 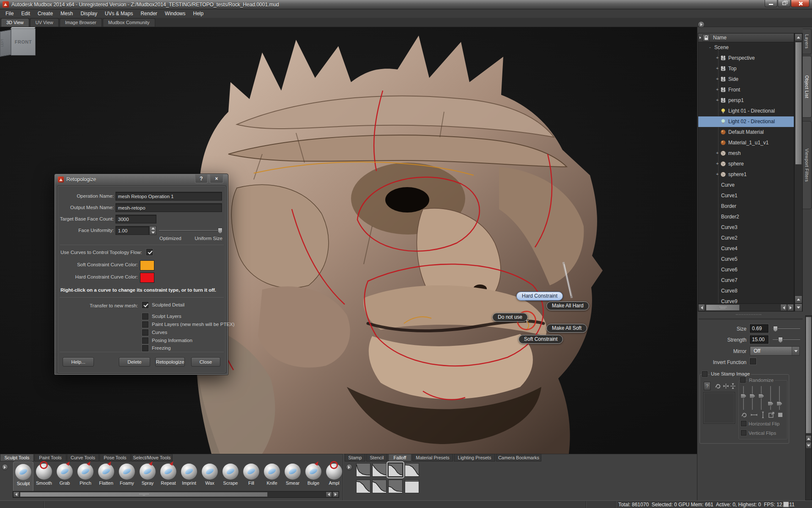 I want to click on preset-tab-camera-bookmarks: Camera Bookmarks, so click(x=518, y=458).